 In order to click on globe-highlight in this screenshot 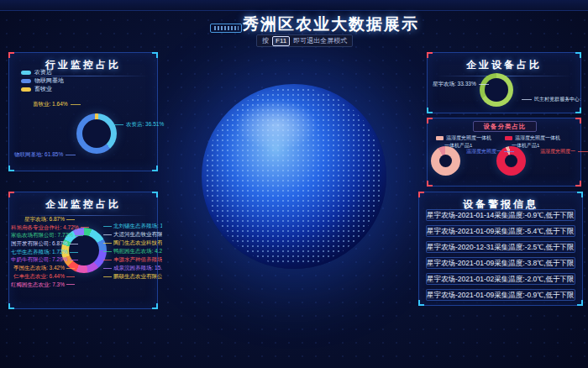, I will do `click(277, 125)`.